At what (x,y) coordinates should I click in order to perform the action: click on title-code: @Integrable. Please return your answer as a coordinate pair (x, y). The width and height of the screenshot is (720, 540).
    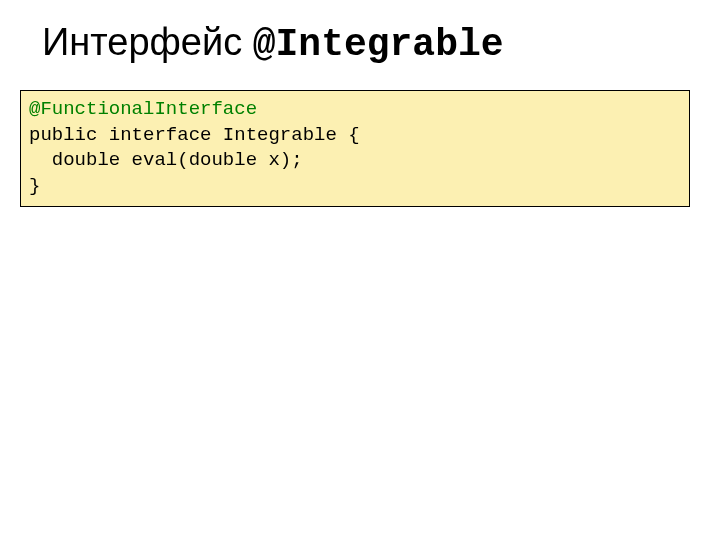
    Looking at the image, I should click on (378, 44).